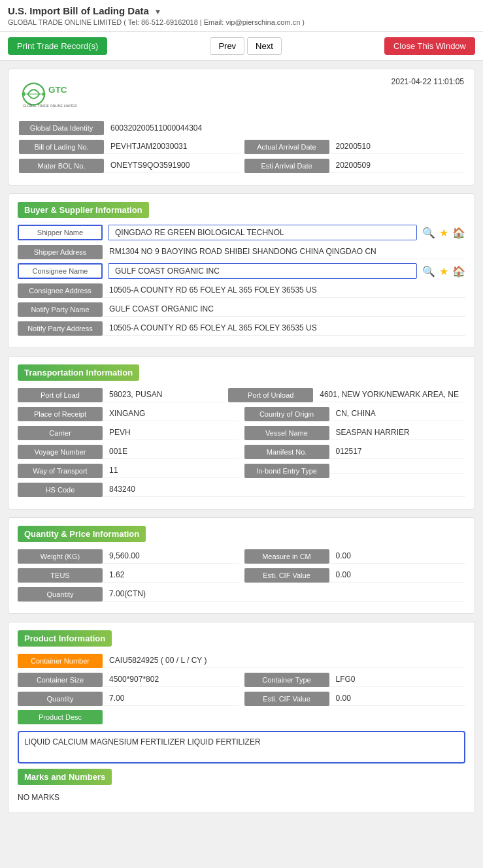 This screenshot has width=483, height=868. What do you see at coordinates (60, 452) in the screenshot?
I see `voyage-number-label: Voyage Number` at bounding box center [60, 452].